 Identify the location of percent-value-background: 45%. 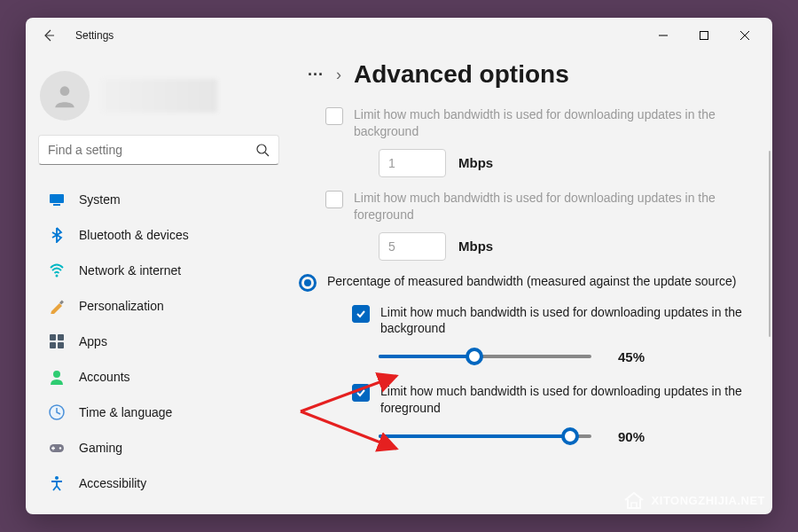
(631, 356).